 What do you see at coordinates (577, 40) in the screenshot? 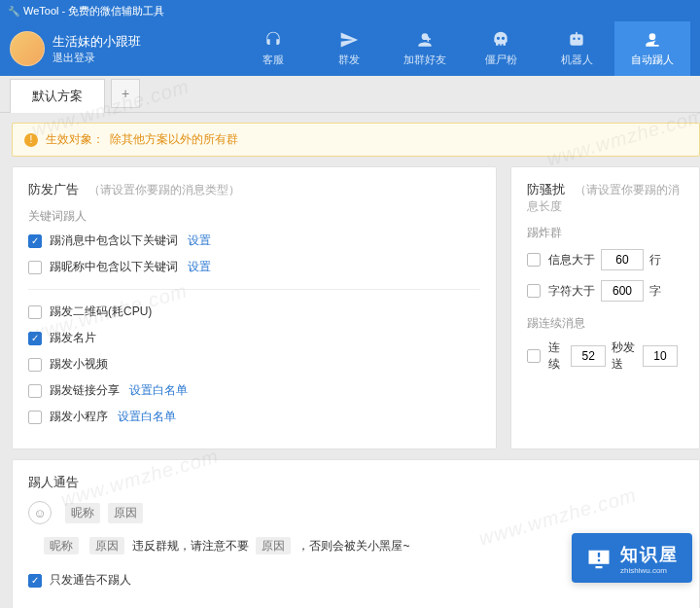
I see `robot-icon` at bounding box center [577, 40].